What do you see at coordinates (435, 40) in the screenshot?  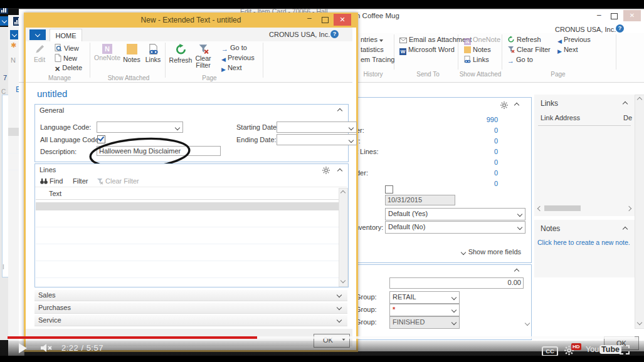 I see `email-as-attachment-button: Email as Attachment` at bounding box center [435, 40].